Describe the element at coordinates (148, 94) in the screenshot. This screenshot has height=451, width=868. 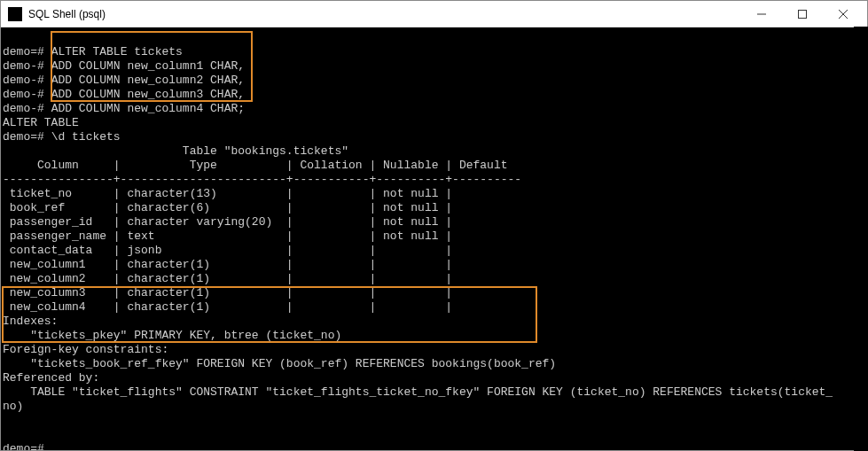
I see `sql-line: ADD COLUMN new_column3 CHAR,` at that location.